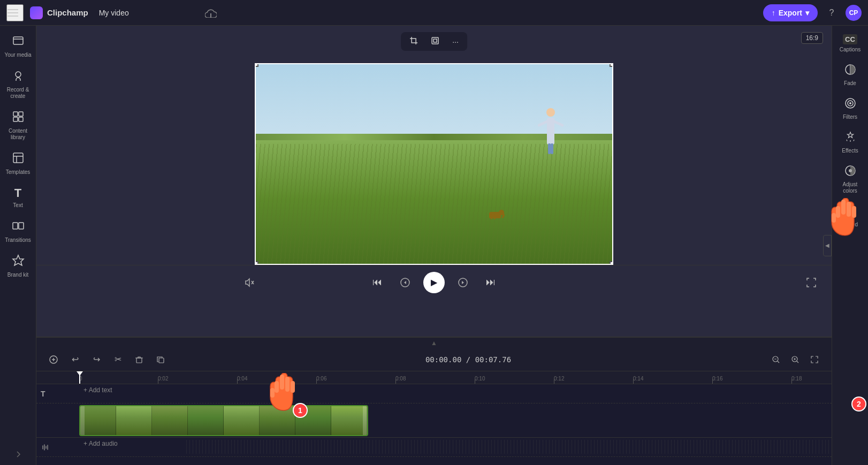 The height and width of the screenshot is (465, 868). Describe the element at coordinates (59, 13) in the screenshot. I see `app-logo: Clipchamp` at that location.